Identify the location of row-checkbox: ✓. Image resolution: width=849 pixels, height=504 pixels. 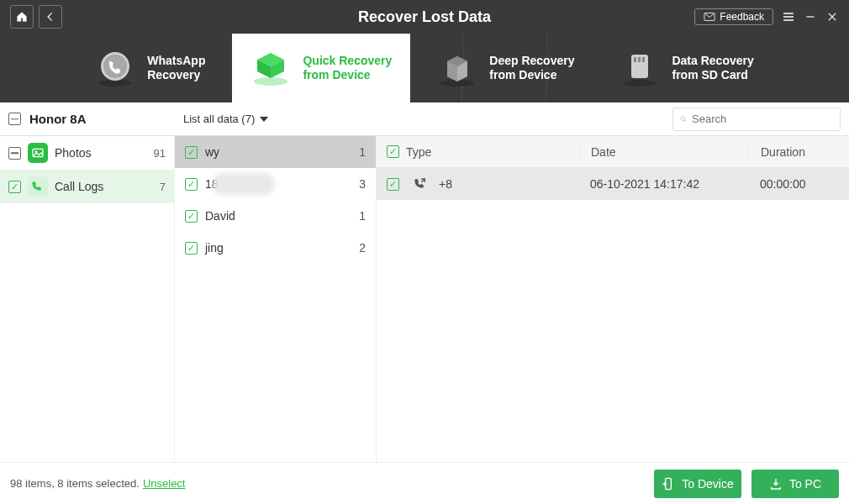
(393, 185).